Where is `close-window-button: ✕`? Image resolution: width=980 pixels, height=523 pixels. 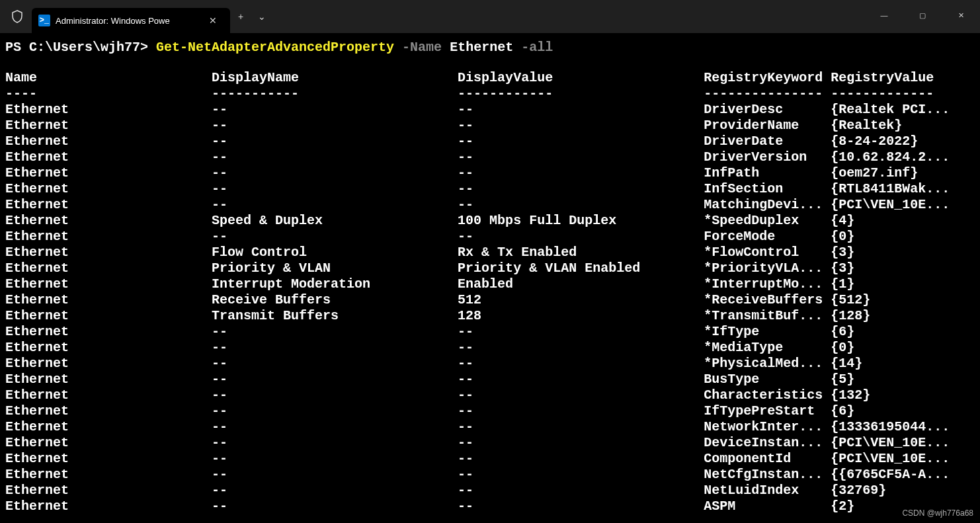 close-window-button: ✕ is located at coordinates (961, 15).